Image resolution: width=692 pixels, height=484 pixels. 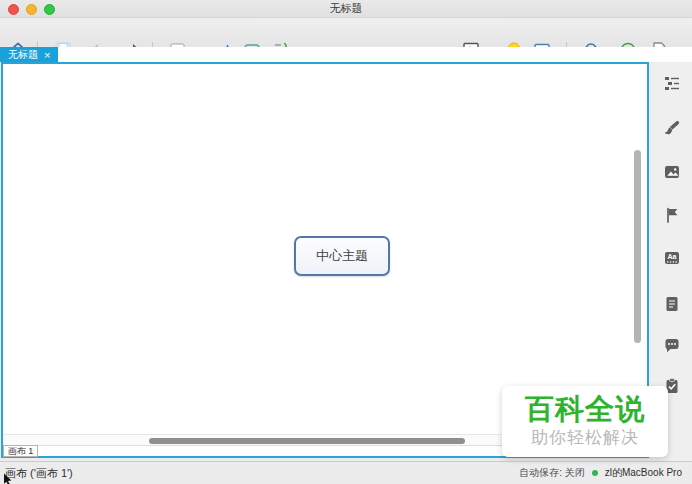 I want to click on device-name-text: zl的MacBook Pro, so click(x=644, y=473).